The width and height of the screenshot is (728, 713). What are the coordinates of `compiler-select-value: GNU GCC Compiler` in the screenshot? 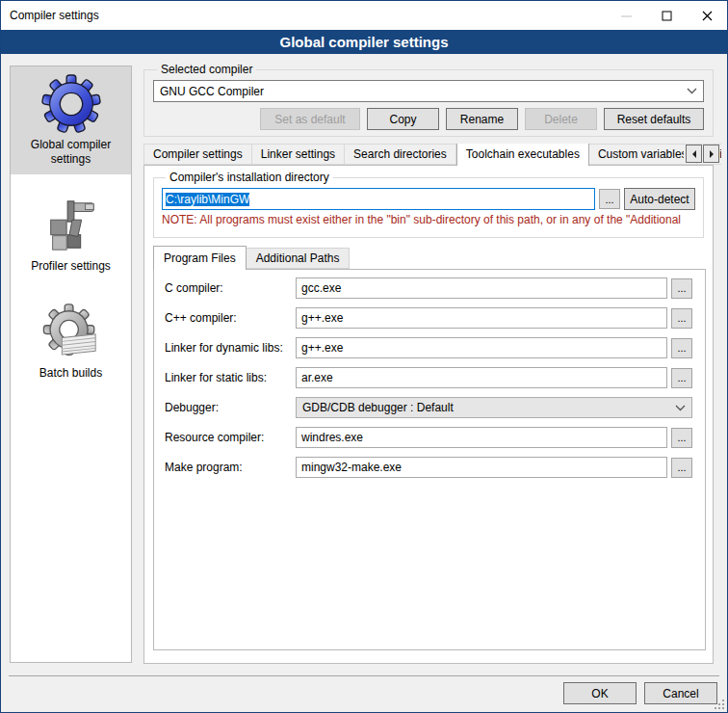 It's located at (424, 92).